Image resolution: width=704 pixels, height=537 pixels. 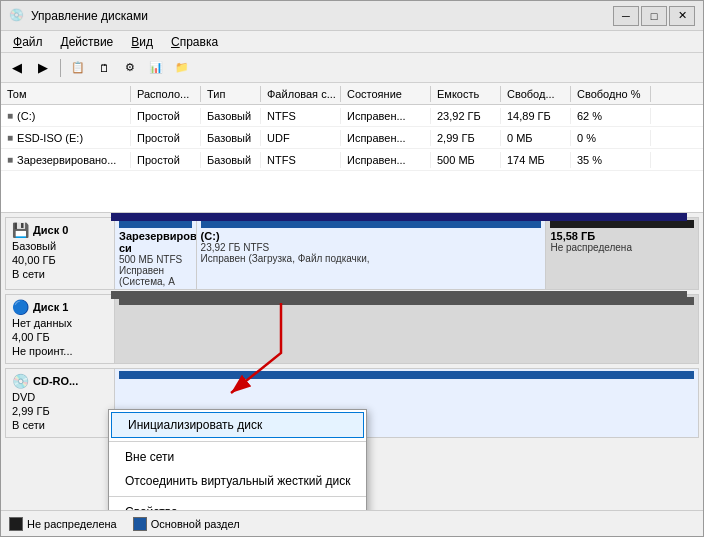 I want to click on table-row: ■ ESD-ISO (E:) Простой Базовый UDF Испра…, so click(x=352, y=138).